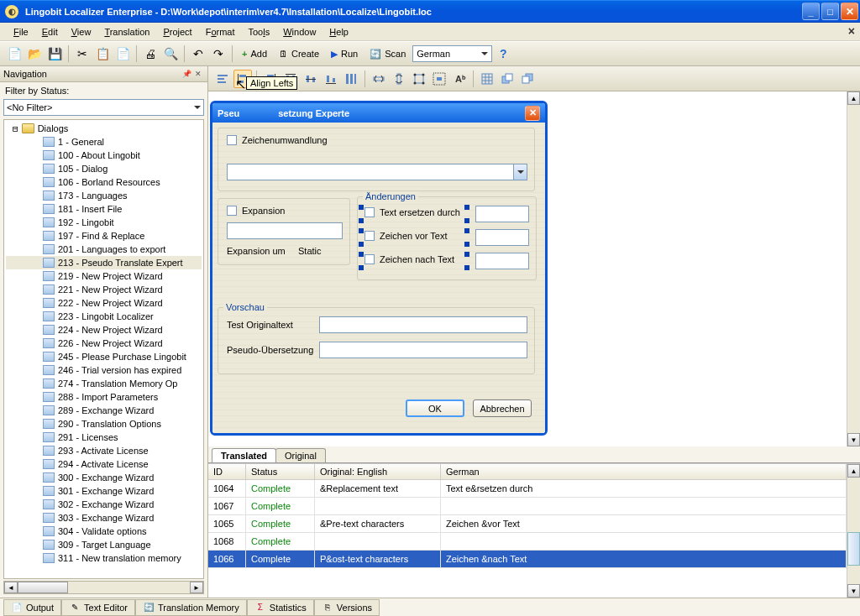 The height and width of the screenshot is (616, 860). I want to click on tree-item: 302 - Exchange Wizard, so click(104, 504).